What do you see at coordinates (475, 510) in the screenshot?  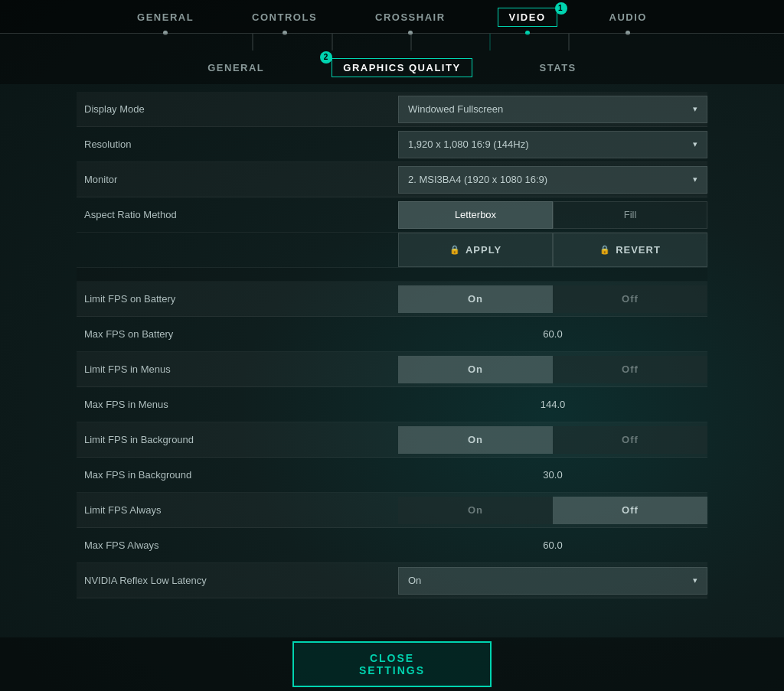 I see `limit-fps-always-on: On` at bounding box center [475, 510].